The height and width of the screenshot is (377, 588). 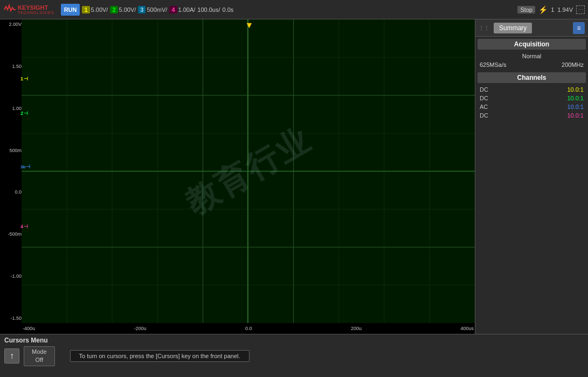 What do you see at coordinates (11, 24) in the screenshot?
I see `y-axis-label: 2.00V` at bounding box center [11, 24].